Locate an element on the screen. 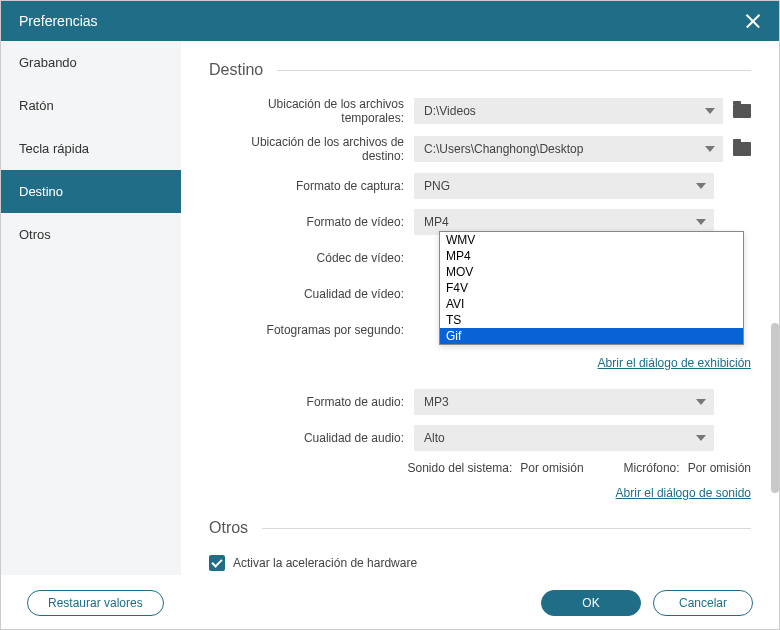 The image size is (780, 630). row-audio-status: Sonido del sistema: Por omisión Micrófon… is located at coordinates (480, 468).